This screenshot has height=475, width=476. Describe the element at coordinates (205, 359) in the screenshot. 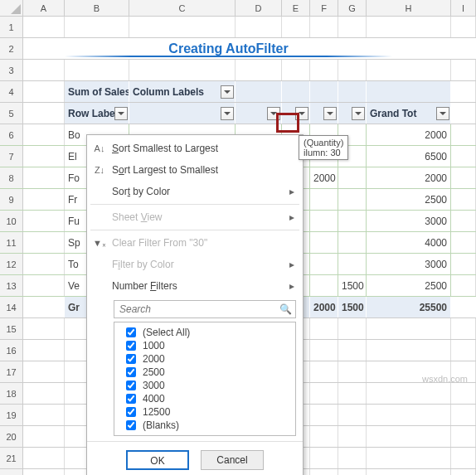

I see `check-2000: 2000` at that location.